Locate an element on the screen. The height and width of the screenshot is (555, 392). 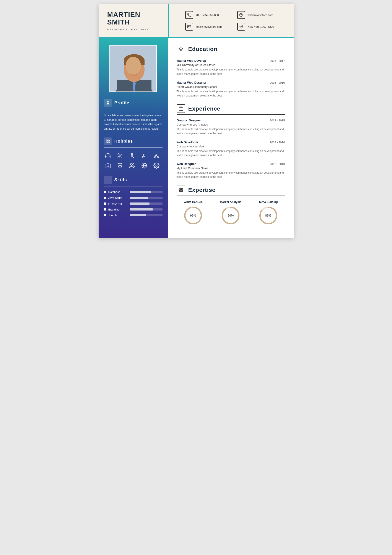
location-text: New York 1007, USA is located at coordinates (261, 27).